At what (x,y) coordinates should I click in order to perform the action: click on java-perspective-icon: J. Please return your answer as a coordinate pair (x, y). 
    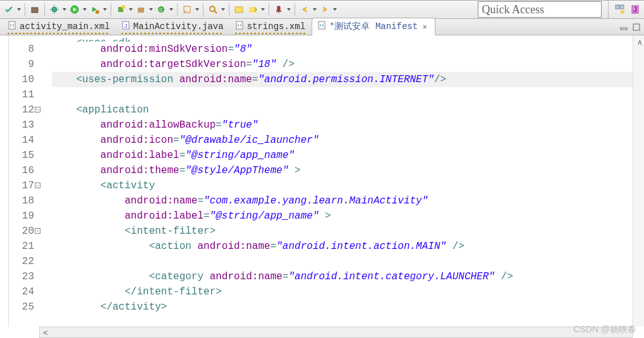
    Looking at the image, I should click on (635, 9).